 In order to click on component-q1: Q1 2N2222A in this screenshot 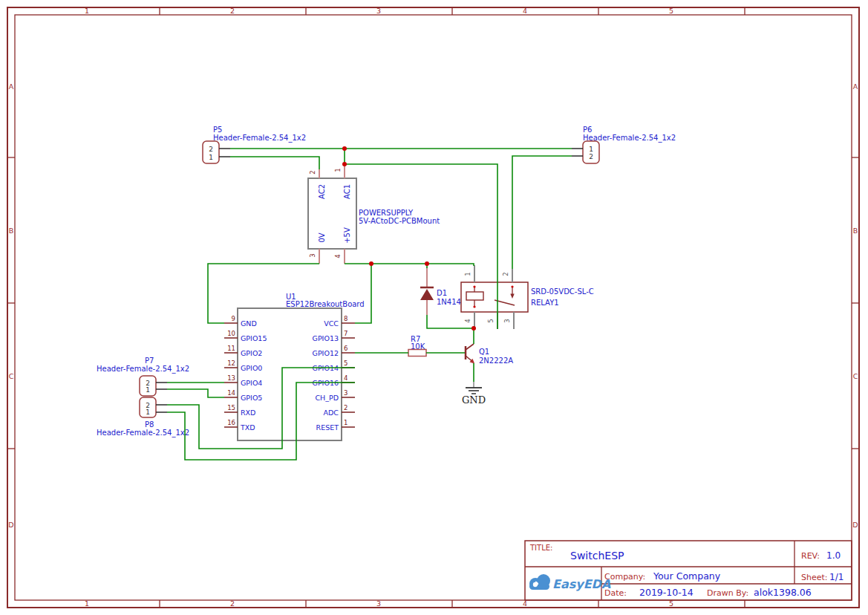, I will do `click(489, 354)`.